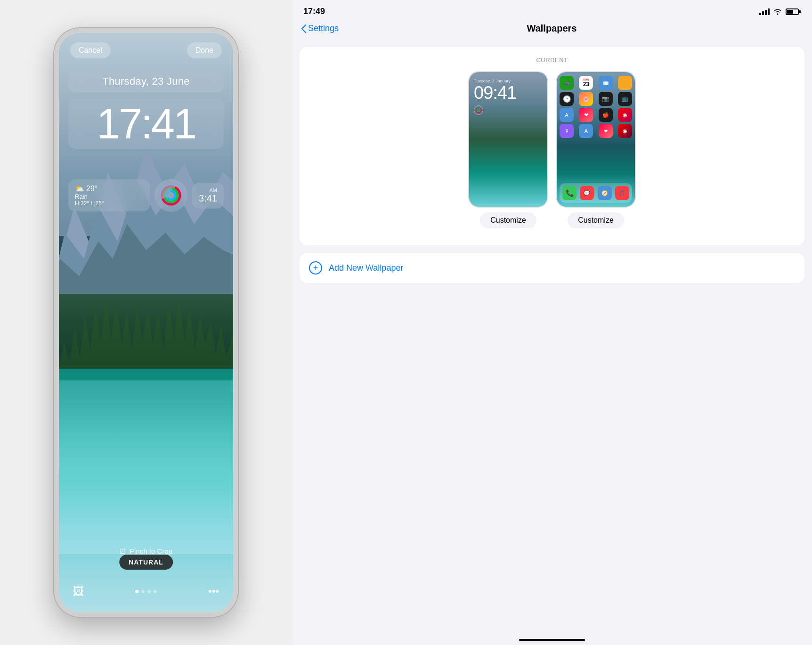 The height and width of the screenshot is (645, 812). I want to click on battery-icon, so click(793, 12).